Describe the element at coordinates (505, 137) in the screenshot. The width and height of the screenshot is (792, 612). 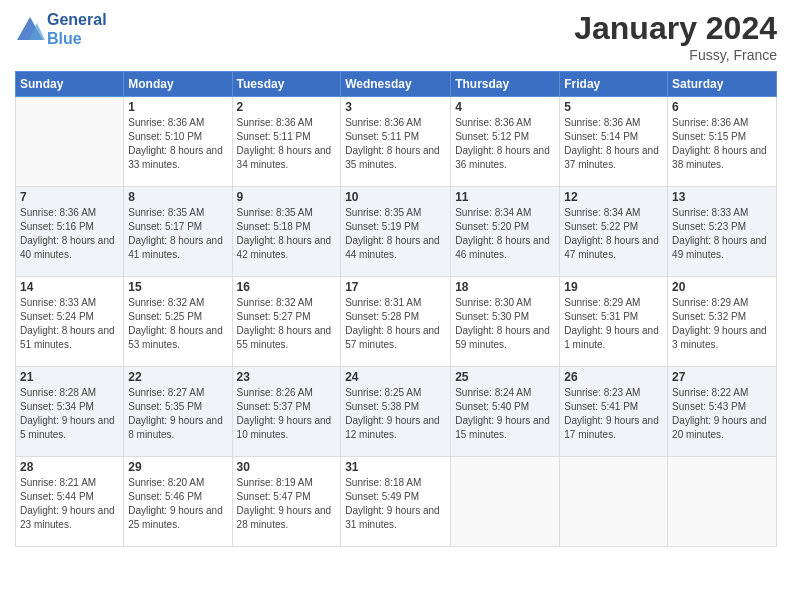
I see `day-info-line: Sunset: 5:12 PM` at that location.